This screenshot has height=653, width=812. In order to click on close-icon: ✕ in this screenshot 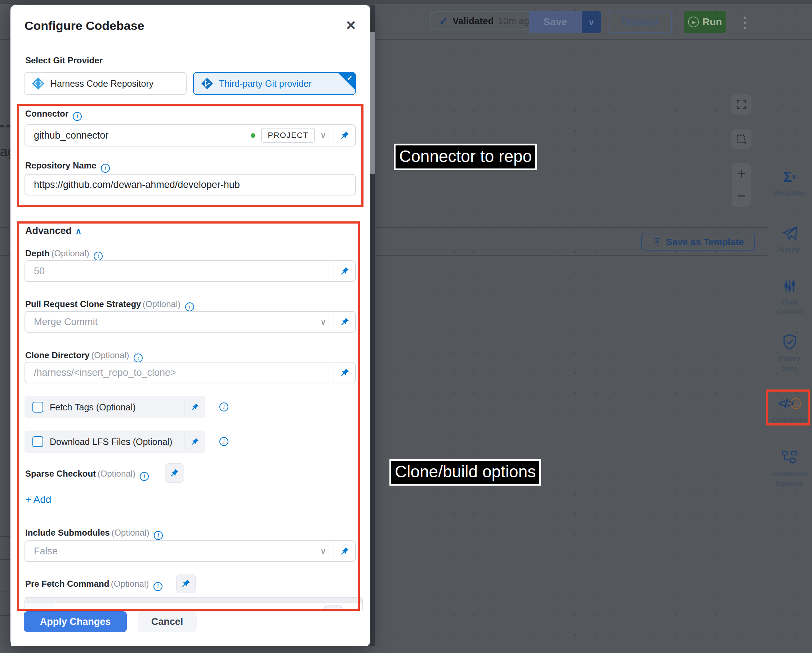, I will do `click(351, 26)`.